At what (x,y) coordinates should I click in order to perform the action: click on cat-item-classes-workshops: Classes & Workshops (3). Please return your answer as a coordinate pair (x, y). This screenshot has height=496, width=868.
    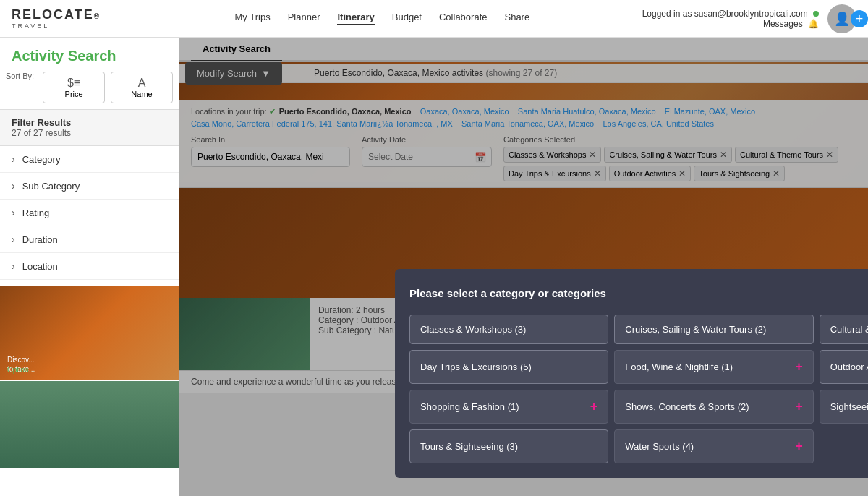
    Looking at the image, I should click on (509, 330).